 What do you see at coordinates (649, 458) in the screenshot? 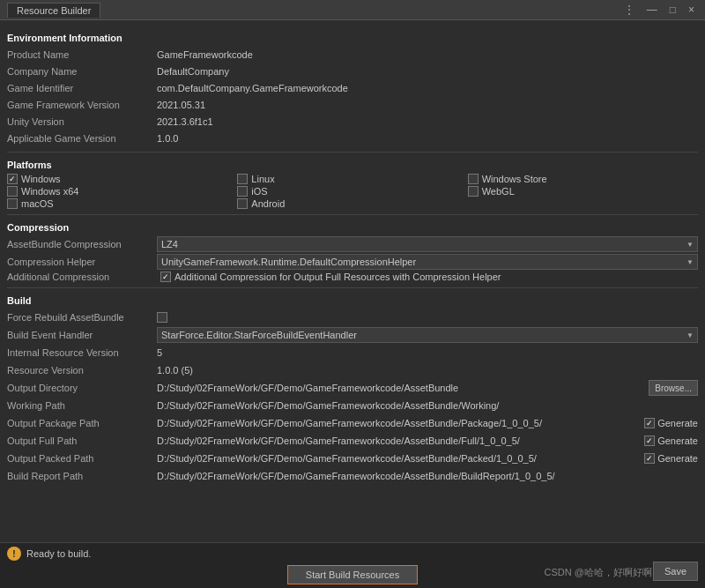
I see `packed-generate-checkbox: ✓` at bounding box center [649, 458].